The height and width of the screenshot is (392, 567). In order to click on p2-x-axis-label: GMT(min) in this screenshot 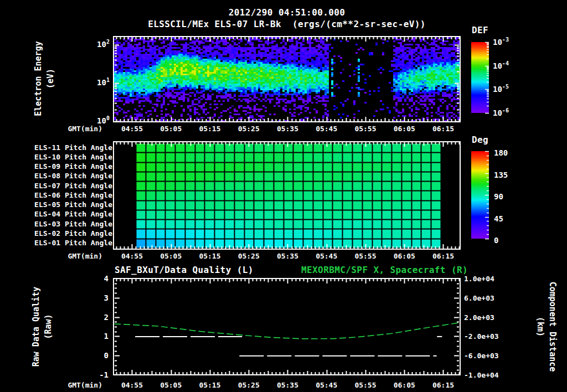, I will do `click(69, 256)`.